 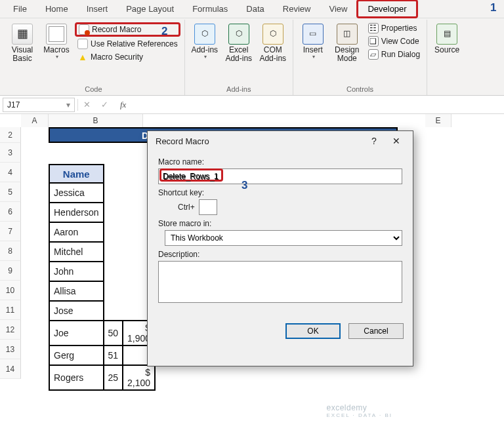 I want to click on col-head-a: A, so click(x=35, y=121).